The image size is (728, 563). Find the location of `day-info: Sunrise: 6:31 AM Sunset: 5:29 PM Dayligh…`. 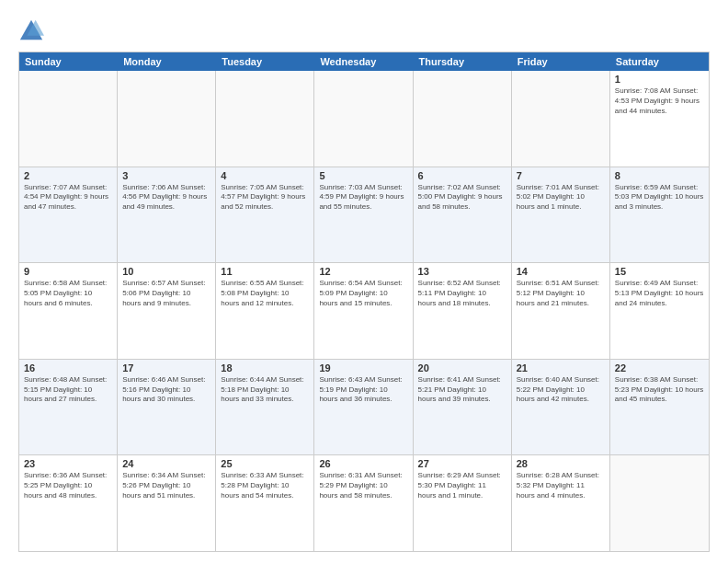

day-info: Sunrise: 6:31 AM Sunset: 5:29 PM Dayligh… is located at coordinates (363, 486).